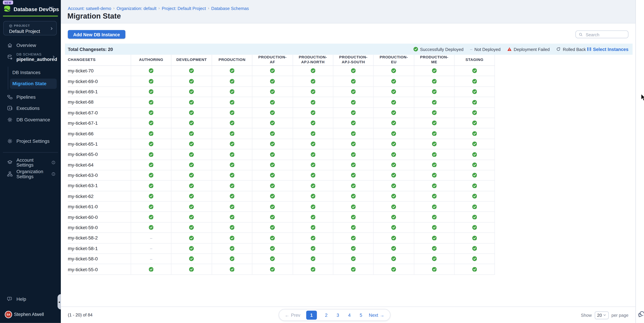 The width and height of the screenshot is (644, 323). I want to click on sidebar-item-overview: Overview, so click(30, 45).